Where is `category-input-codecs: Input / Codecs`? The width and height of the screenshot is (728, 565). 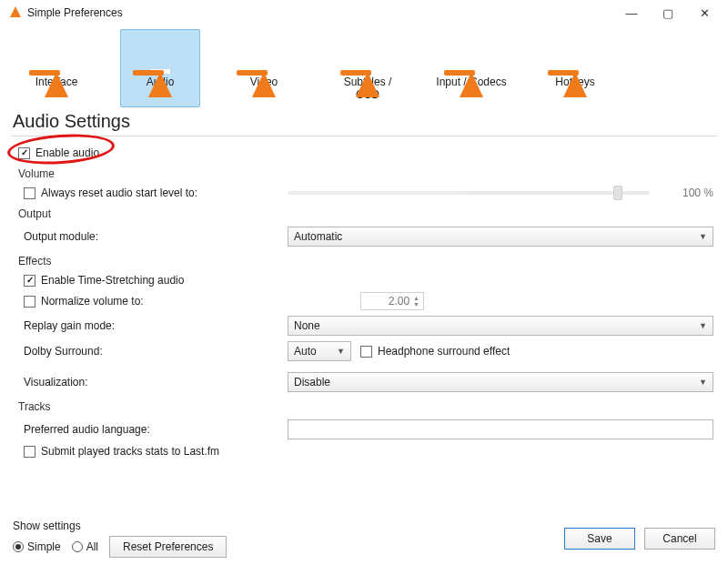 category-input-codecs: Input / Codecs is located at coordinates (471, 68).